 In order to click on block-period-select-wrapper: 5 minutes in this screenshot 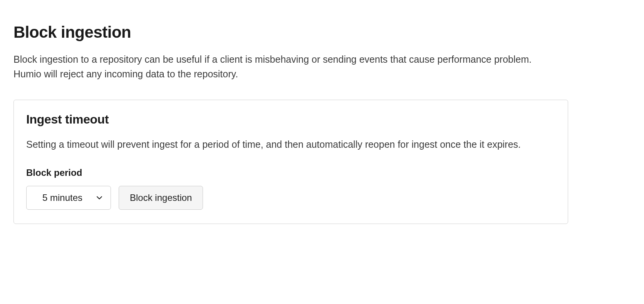, I will do `click(69, 198)`.